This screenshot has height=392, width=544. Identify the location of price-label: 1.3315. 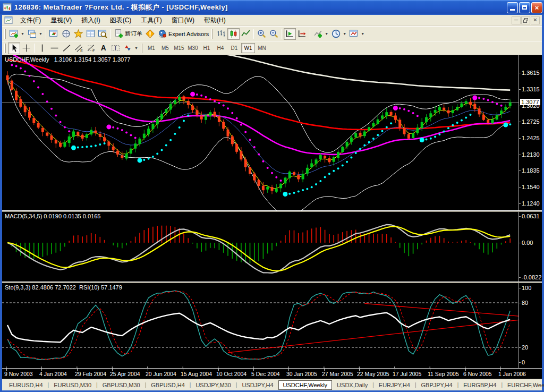
(531, 89).